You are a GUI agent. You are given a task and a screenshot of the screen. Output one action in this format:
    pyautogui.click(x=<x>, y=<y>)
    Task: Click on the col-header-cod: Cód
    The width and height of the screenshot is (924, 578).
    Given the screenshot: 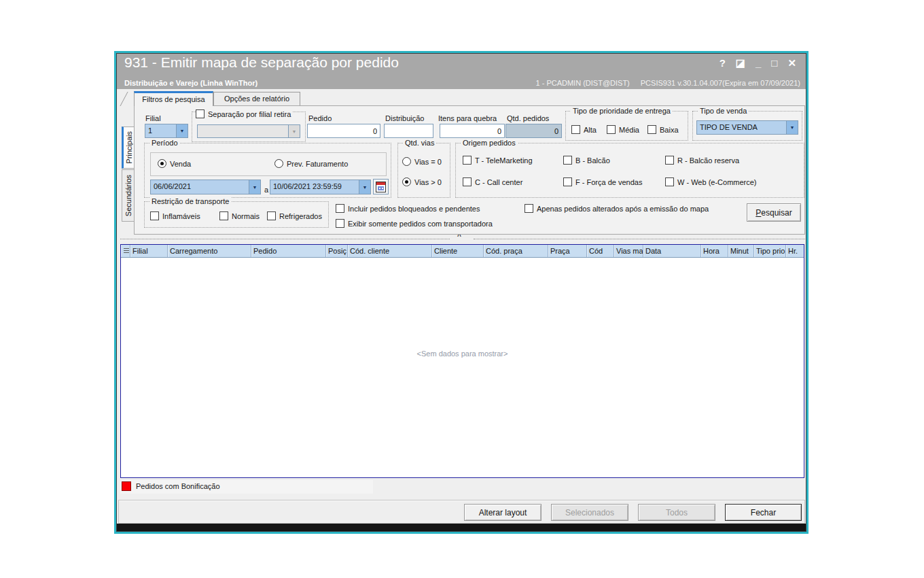 What is the action you would take?
    pyautogui.click(x=601, y=251)
    